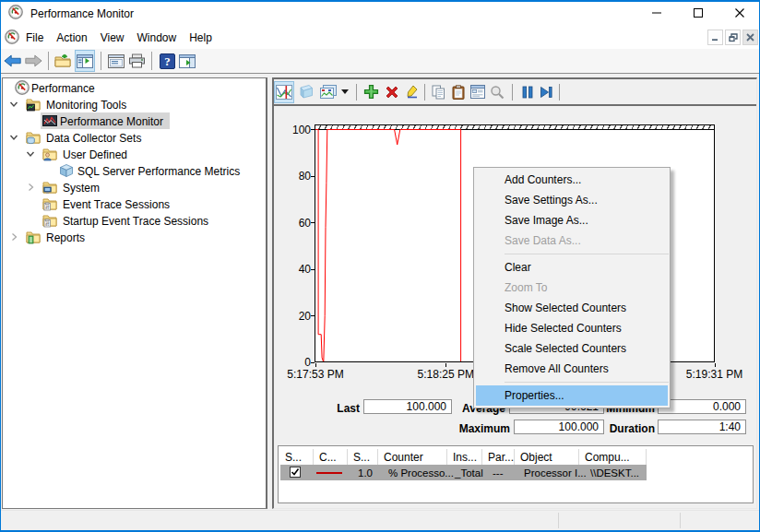 The width and height of the screenshot is (760, 532). Describe the element at coordinates (392, 92) in the screenshot. I see `delete-counter-button` at that location.